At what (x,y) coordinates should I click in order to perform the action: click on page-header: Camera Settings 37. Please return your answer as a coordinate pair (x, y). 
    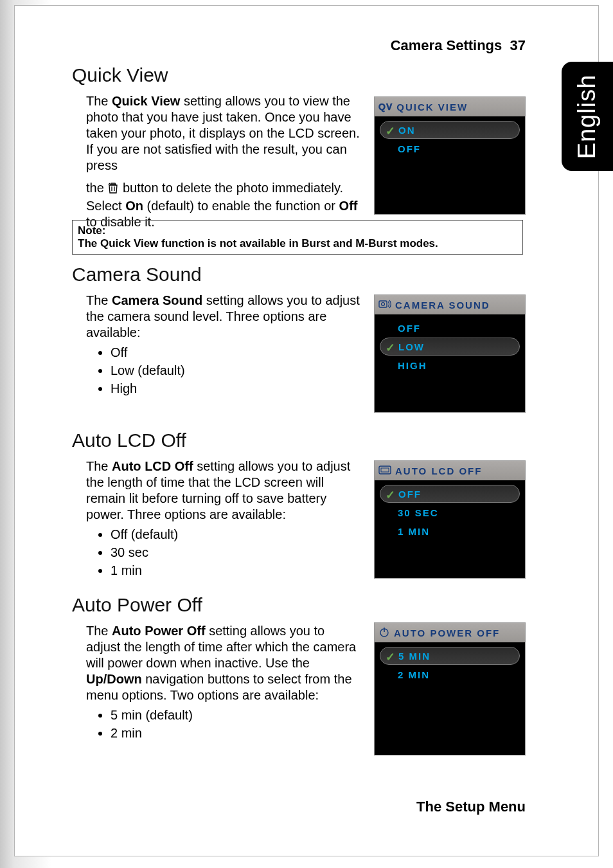
    Looking at the image, I should click on (458, 46).